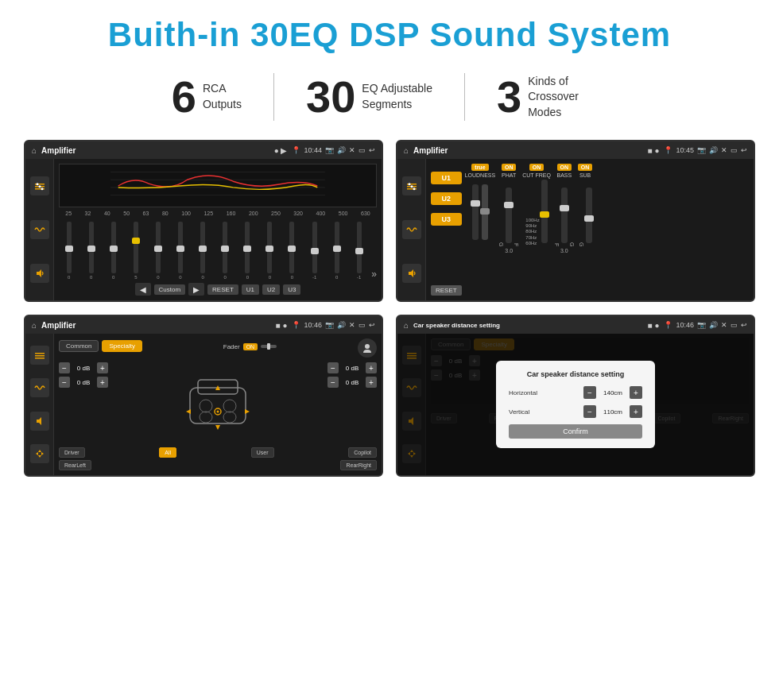 The image size is (779, 700). What do you see at coordinates (333, 368) in the screenshot?
I see `vol-minus-2: −` at bounding box center [333, 368].